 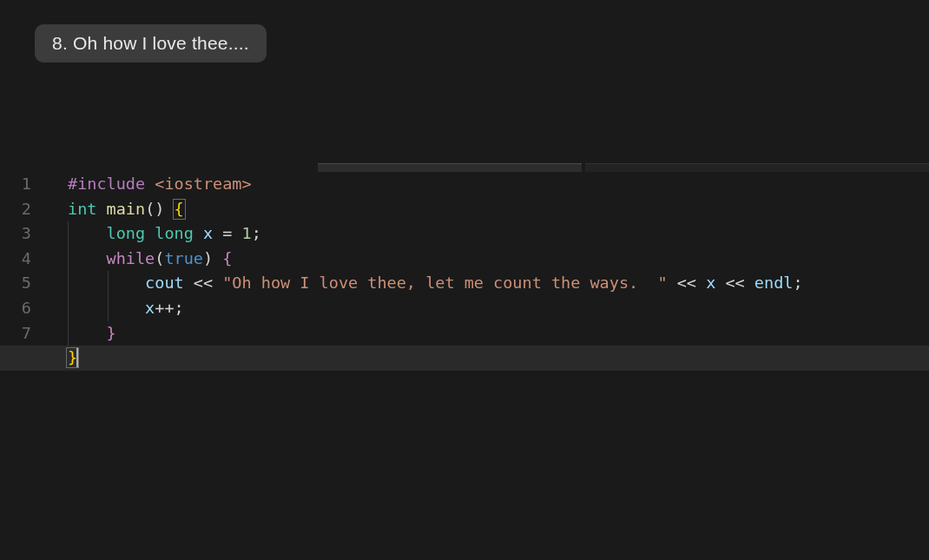 What do you see at coordinates (164, 307) in the screenshot?
I see `code-token: ++` at bounding box center [164, 307].